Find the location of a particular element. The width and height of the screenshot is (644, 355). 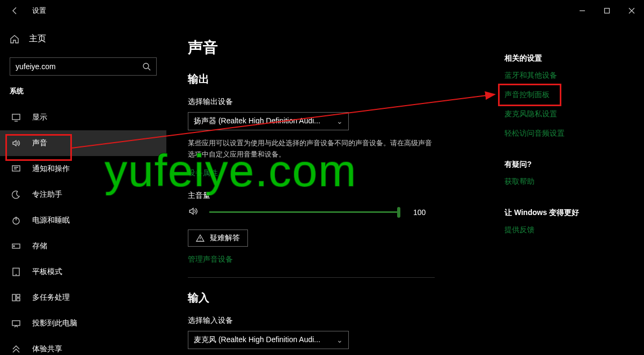

ease-sound-link: 轻松访问音频设置 is located at coordinates (564, 134).